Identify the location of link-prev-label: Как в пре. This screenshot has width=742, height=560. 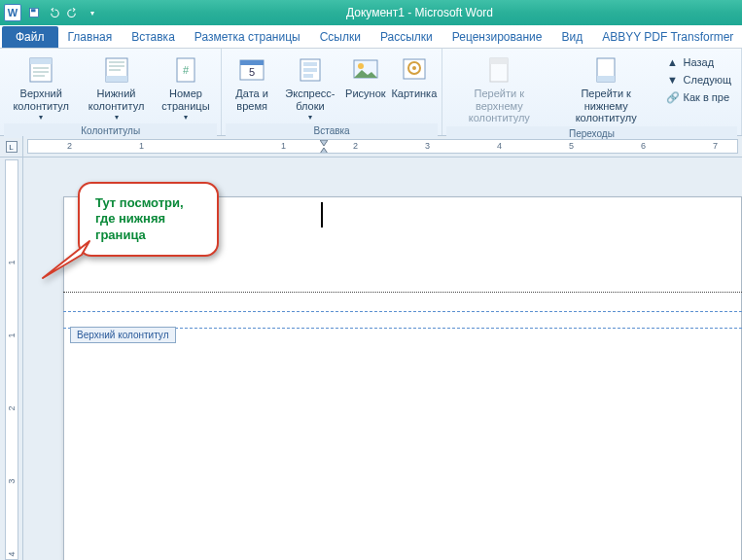
(707, 97).